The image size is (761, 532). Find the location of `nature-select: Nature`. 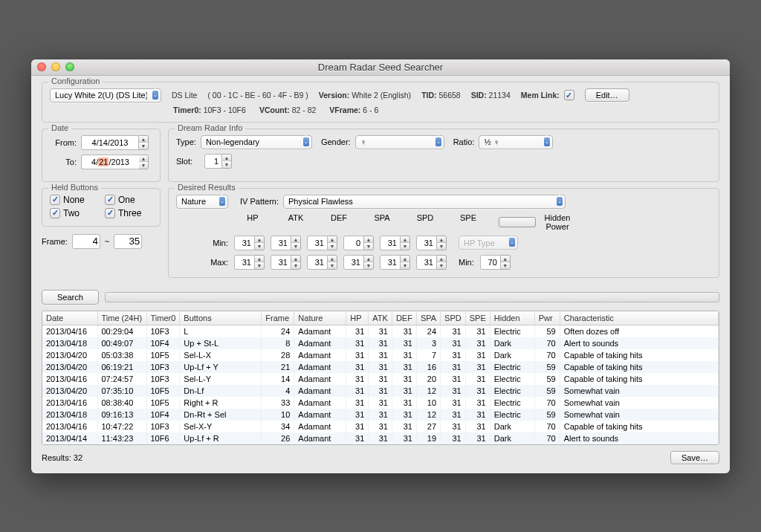

nature-select: Nature is located at coordinates (202, 202).